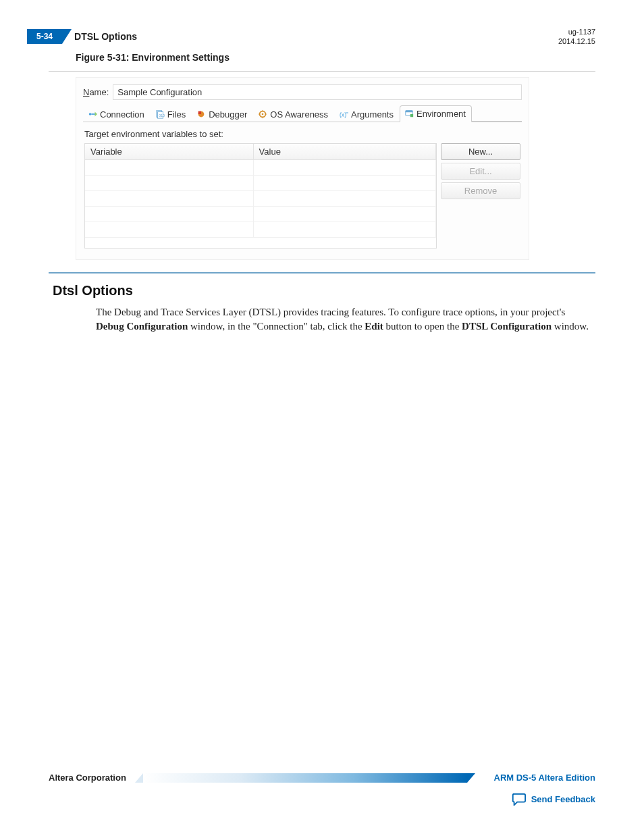 The width and height of the screenshot is (644, 834). Describe the element at coordinates (299, 115) in the screenshot. I see `tab-label: OS Awareness` at that location.